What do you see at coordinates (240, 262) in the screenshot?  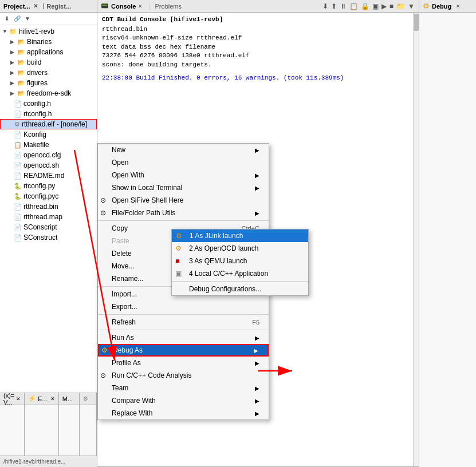 I see `debug-as-submenu: ⚙ 1 As JLink launch ⚙ 2 As OpenOCD launc…` at bounding box center [240, 262].